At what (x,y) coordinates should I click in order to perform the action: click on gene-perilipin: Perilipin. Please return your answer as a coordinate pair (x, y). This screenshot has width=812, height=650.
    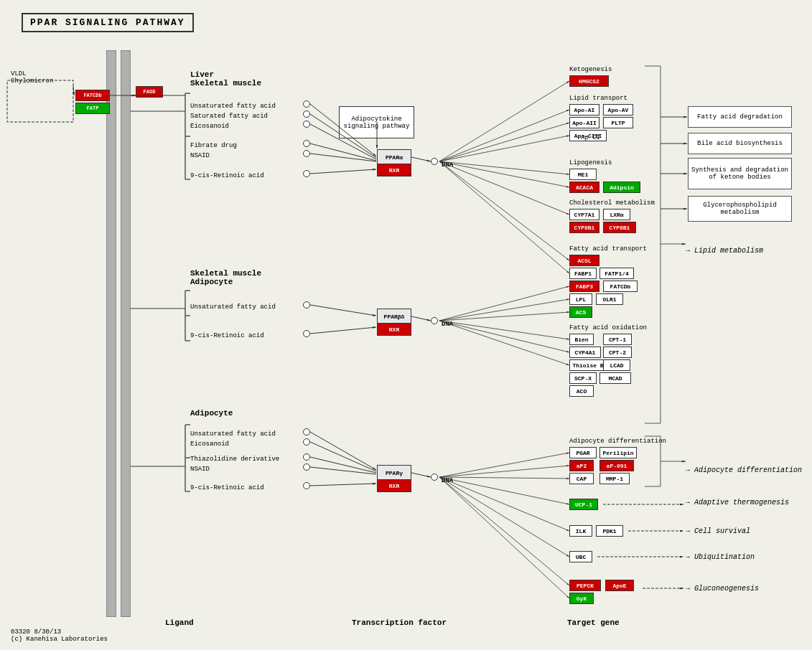
    Looking at the image, I should click on (618, 453).